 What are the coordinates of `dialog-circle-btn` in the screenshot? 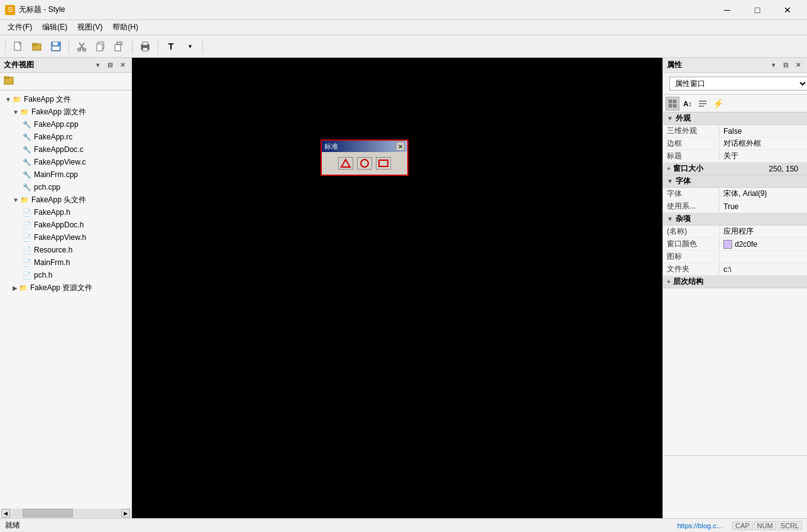 It's located at (365, 163).